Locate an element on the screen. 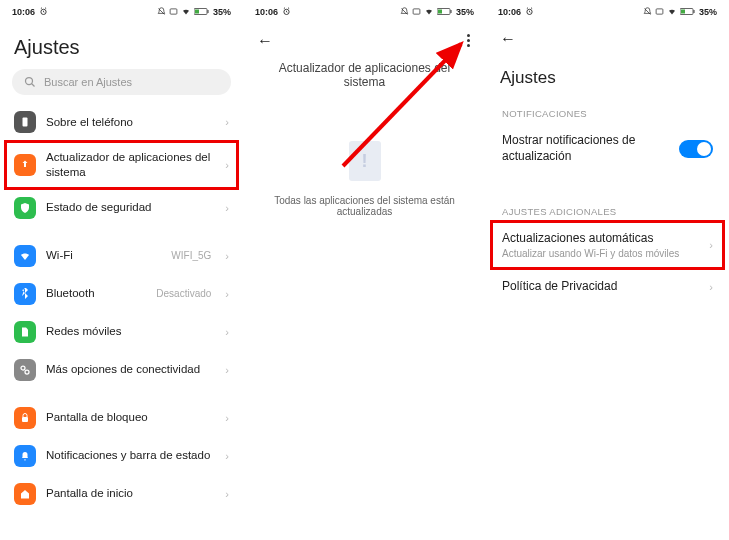 The height and width of the screenshot is (540, 729). setting-privacy-policy: Política de Privacidad › is located at coordinates (608, 287).